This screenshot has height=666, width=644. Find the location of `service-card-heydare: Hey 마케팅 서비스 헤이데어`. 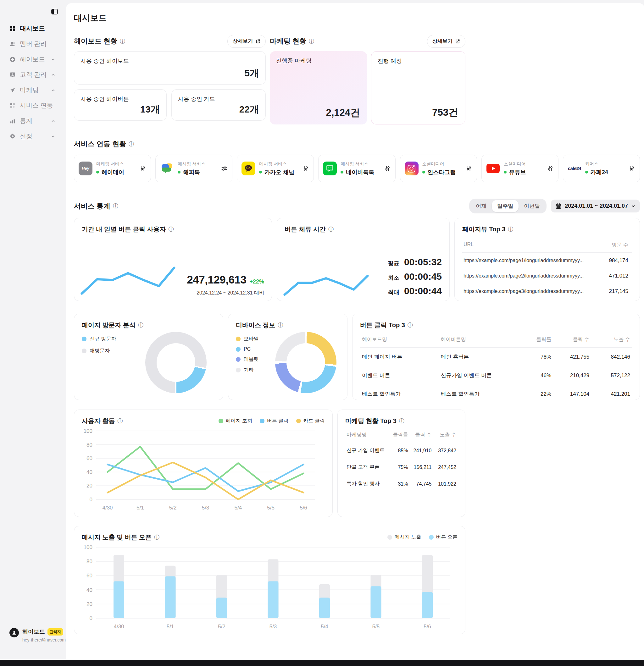

service-card-heydare: Hey 마케팅 서비스 헤이데어 is located at coordinates (112, 169).